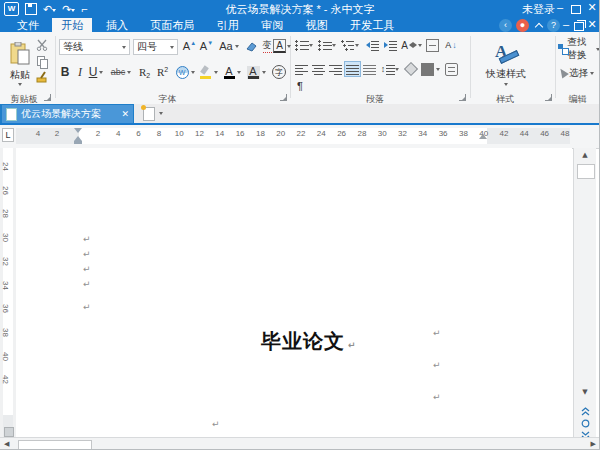 This screenshot has width=600, height=450. Describe the element at coordinates (538, 26) in the screenshot. I see `collapse-ribbon-icon` at that location.